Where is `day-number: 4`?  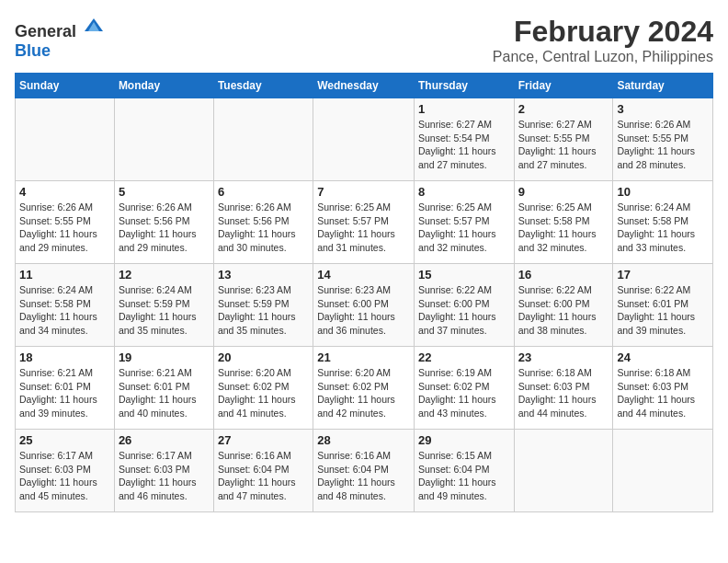 day-number: 4 is located at coordinates (64, 191).